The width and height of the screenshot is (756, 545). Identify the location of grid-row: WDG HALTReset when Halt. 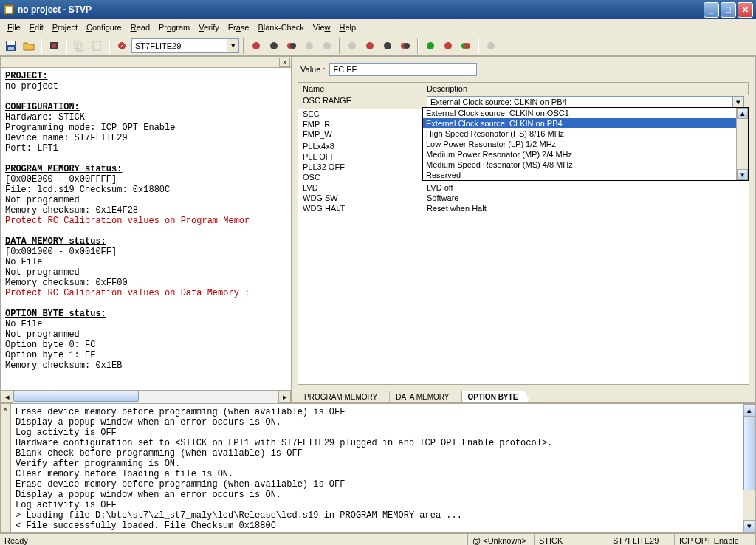
(523, 208).